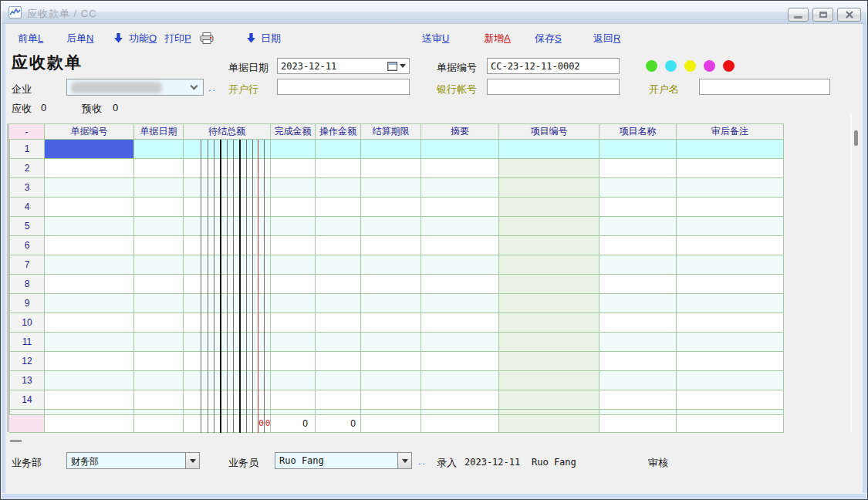 The width and height of the screenshot is (868, 500). Describe the element at coordinates (90, 132) in the screenshot. I see `column-header: 单据编号` at that location.